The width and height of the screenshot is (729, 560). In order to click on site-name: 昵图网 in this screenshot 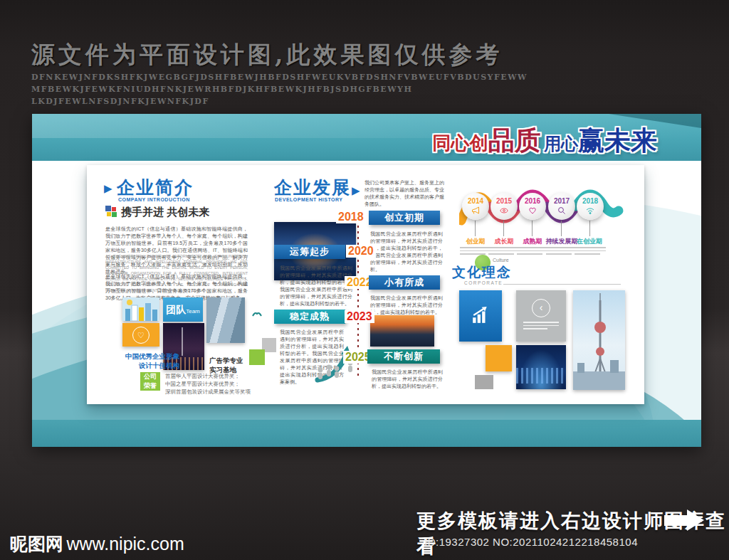, I will do `click(37, 544)`.